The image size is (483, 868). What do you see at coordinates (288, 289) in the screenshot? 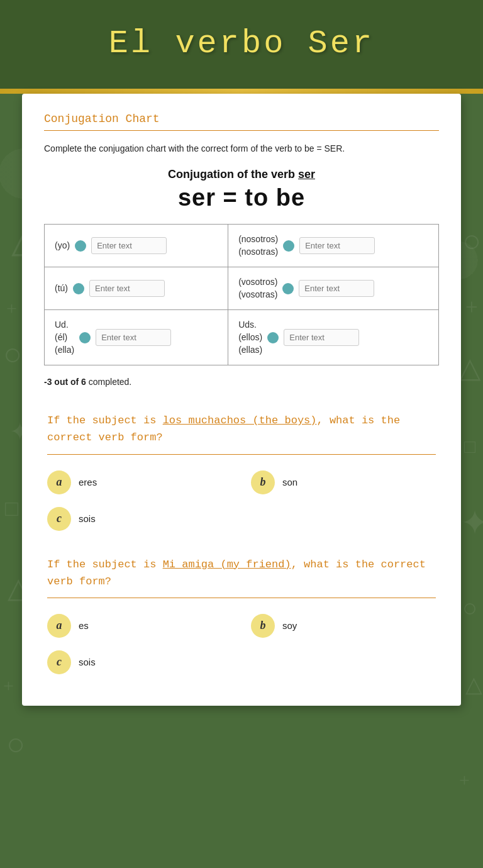
I see `bullet-vosotros` at bounding box center [288, 289].